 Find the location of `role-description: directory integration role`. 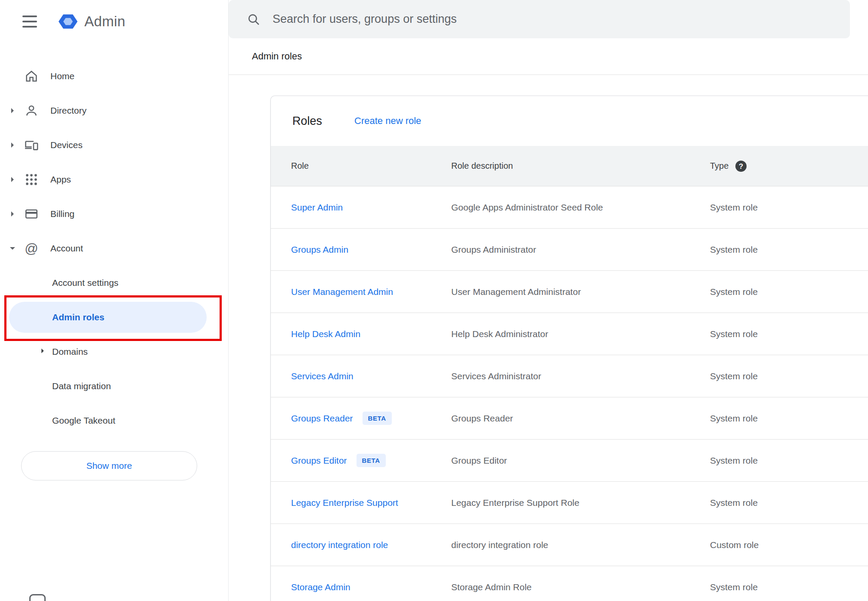

role-description: directory integration role is located at coordinates (580, 545).